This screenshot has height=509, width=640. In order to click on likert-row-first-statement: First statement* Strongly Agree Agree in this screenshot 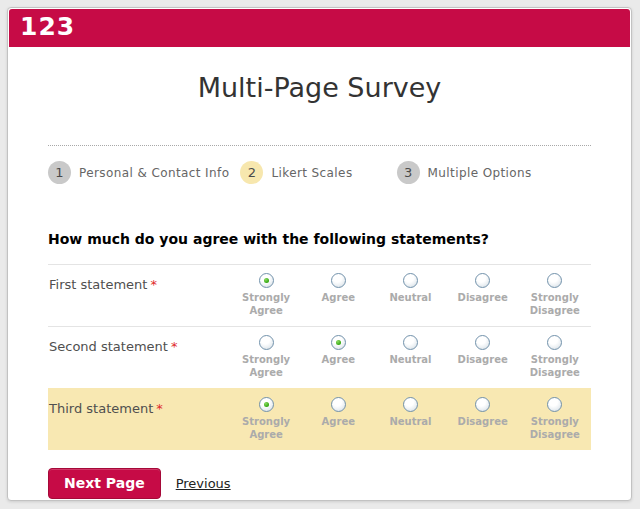, I will do `click(320, 295)`.